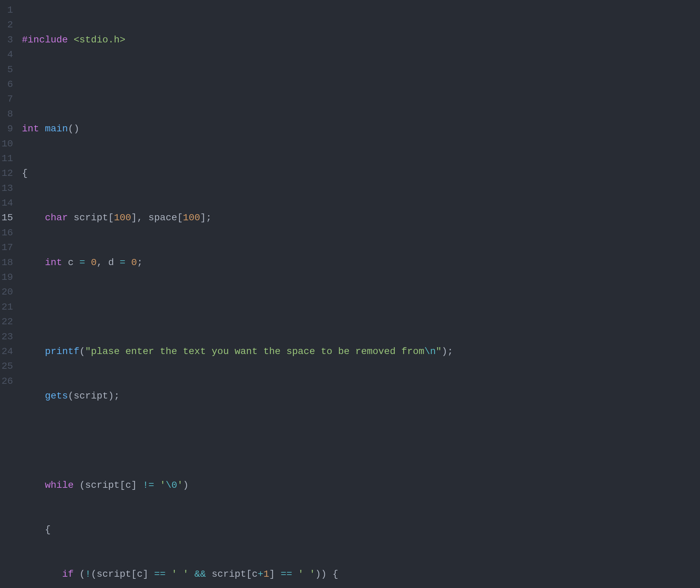 The height and width of the screenshot is (588, 700). Describe the element at coordinates (360, 40) in the screenshot. I see `code-line: #include <stdio.h>` at that location.